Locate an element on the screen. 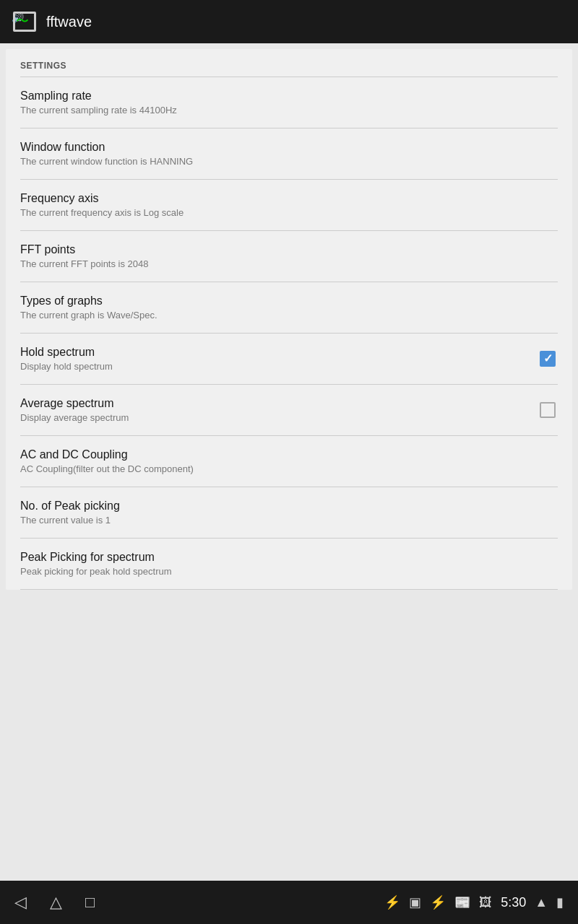  frequency-axis-title: Frequency axis is located at coordinates (289, 199).